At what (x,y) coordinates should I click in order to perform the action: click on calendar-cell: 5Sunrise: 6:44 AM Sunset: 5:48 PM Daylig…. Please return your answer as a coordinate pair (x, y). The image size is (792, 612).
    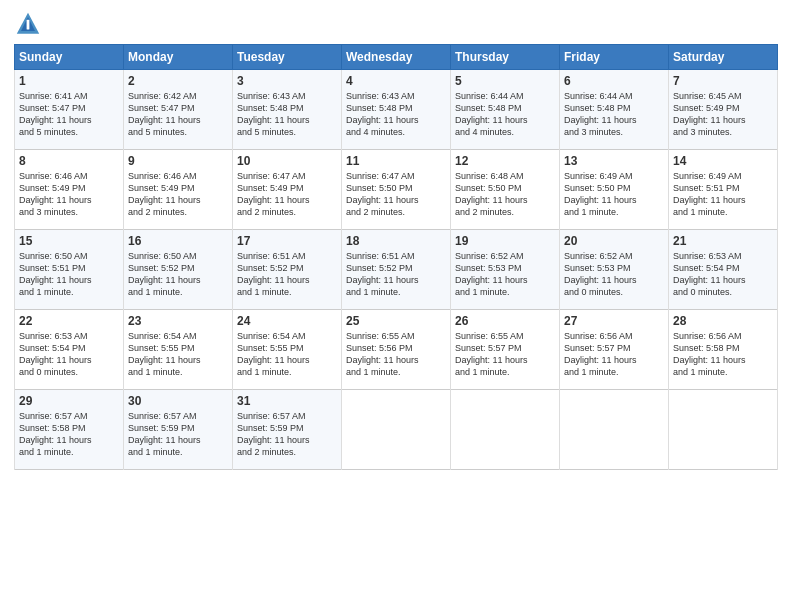
    Looking at the image, I should click on (506, 110).